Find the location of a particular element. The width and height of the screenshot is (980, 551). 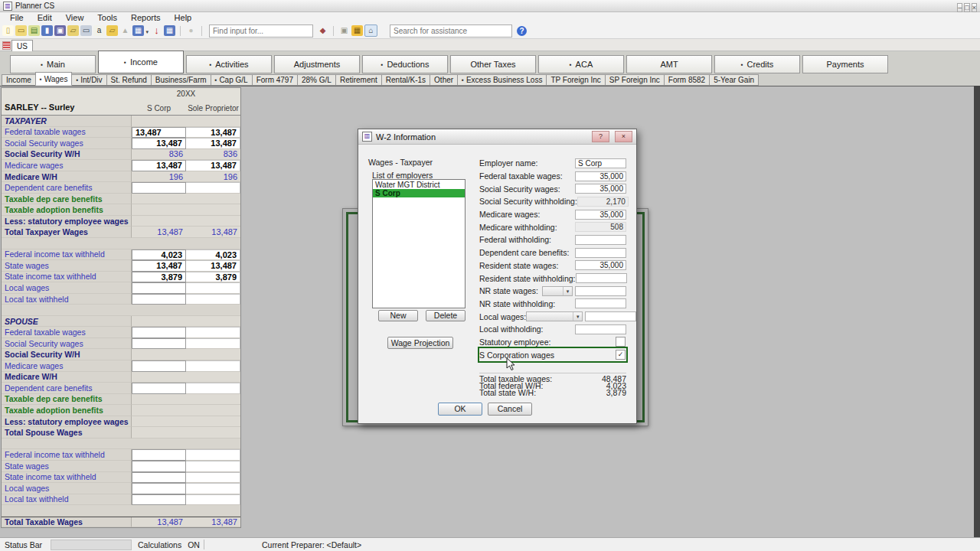

cell-state-wages-col2 is located at coordinates (213, 467).